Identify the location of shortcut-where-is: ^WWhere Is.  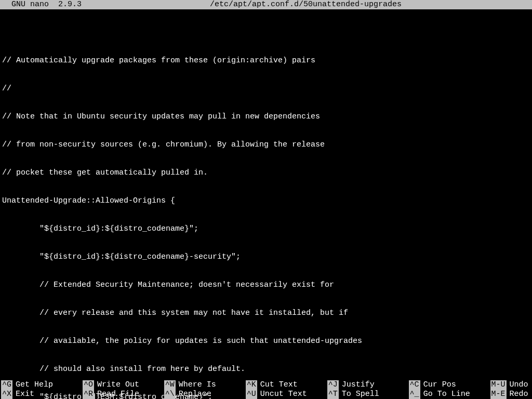
(205, 385).